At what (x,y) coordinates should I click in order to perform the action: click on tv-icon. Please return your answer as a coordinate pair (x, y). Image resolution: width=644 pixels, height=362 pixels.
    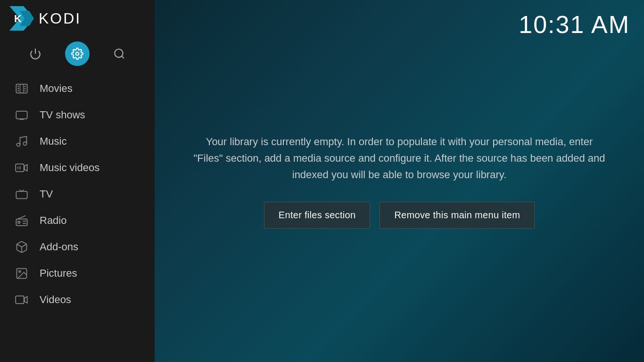
    Looking at the image, I should click on (22, 194).